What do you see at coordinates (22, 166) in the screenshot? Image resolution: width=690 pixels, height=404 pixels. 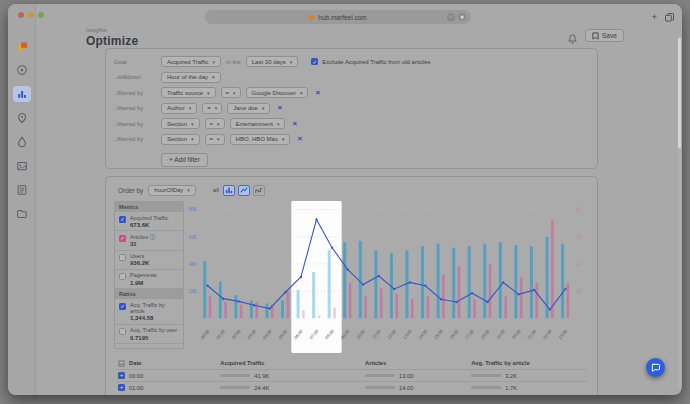 I see `media-icon` at bounding box center [22, 166].